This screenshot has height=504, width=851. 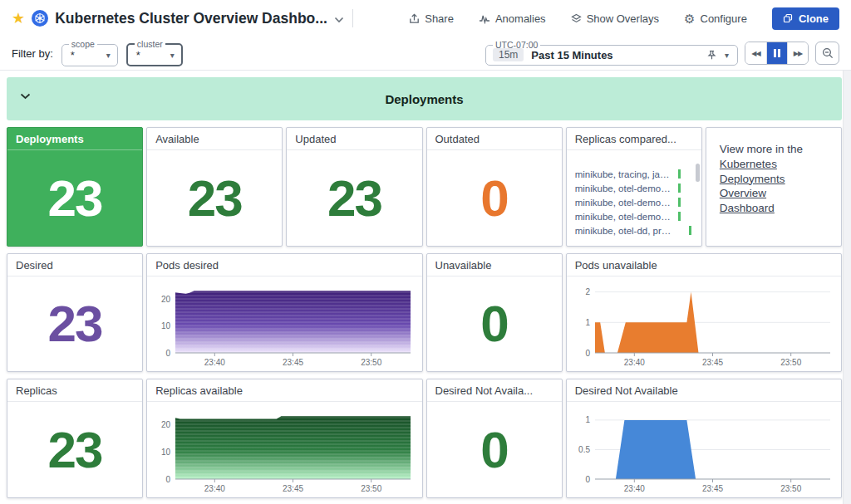 I want to click on widget-outdated-count: Outdated 0, so click(x=494, y=187).